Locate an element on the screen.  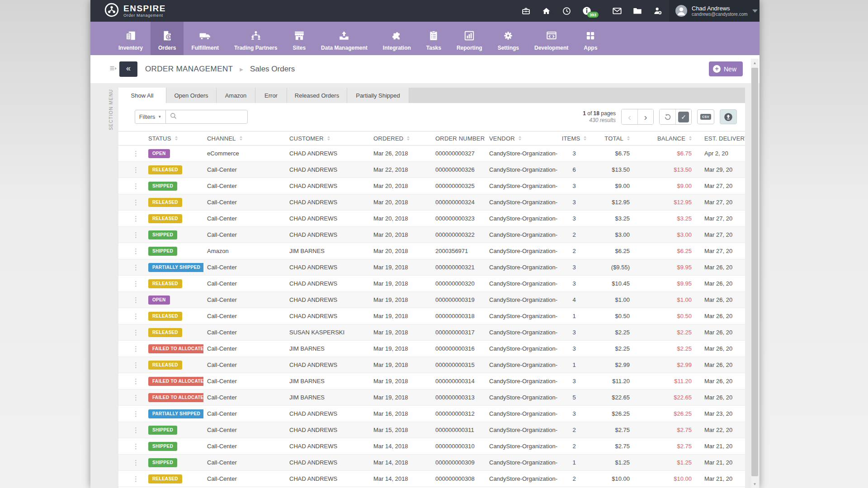
refresh-button is located at coordinates (667, 117).